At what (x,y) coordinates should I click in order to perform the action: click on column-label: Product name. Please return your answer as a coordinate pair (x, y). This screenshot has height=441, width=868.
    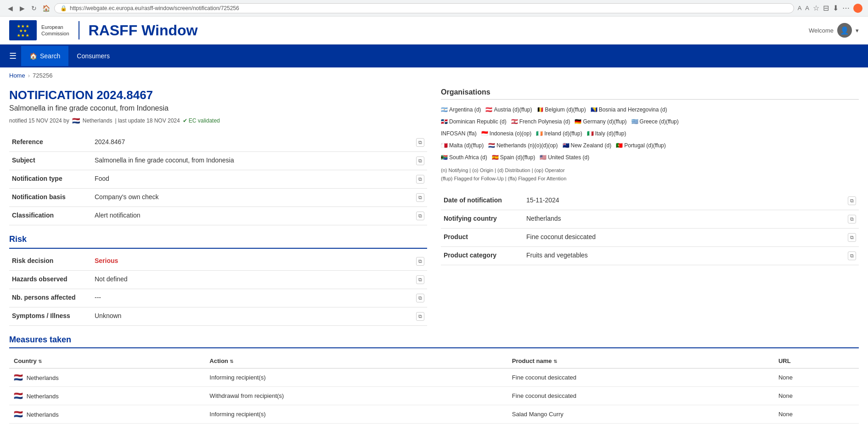
    Looking at the image, I should click on (532, 361).